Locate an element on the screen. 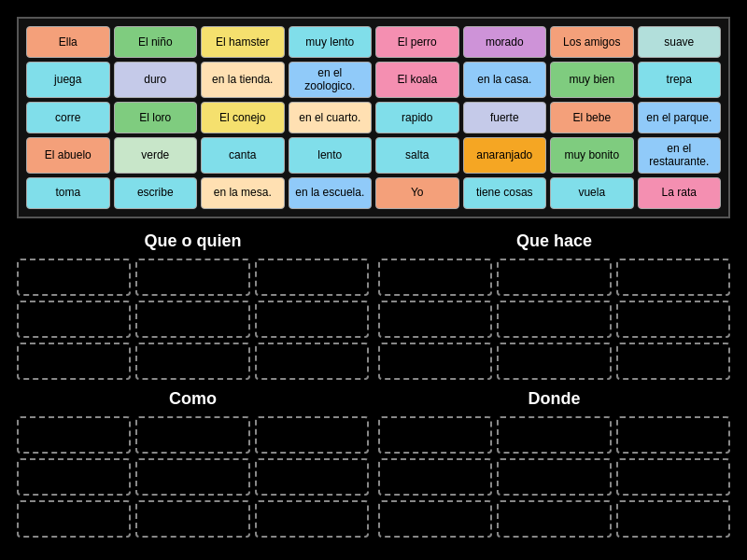 This screenshot has width=747, height=560. category-title-que-hace: Que hace is located at coordinates (555, 241).